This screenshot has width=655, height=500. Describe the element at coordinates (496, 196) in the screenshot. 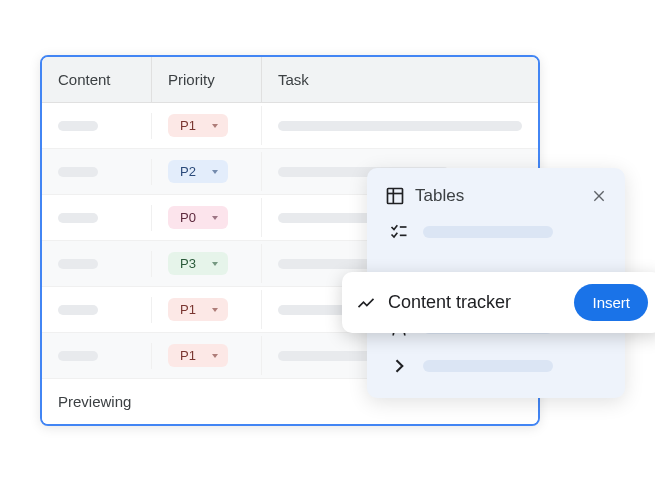

I see `panel-header: Tables` at that location.